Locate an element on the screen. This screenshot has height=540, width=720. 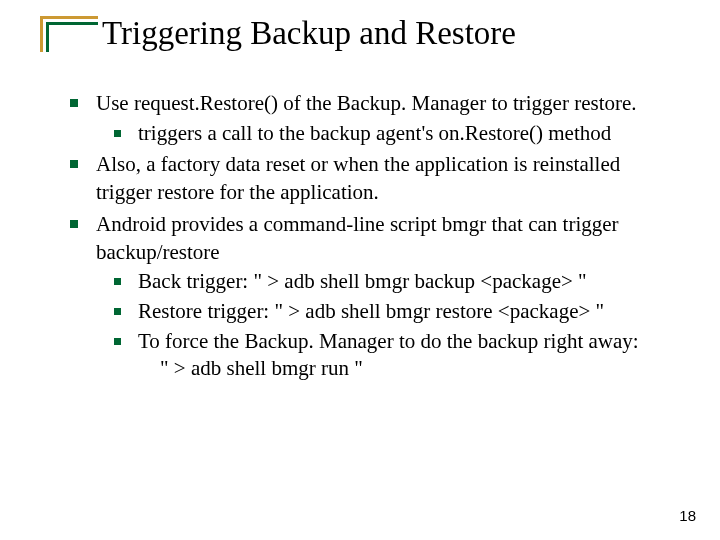
corner-ornament-icon is located at coordinates (69, 34).